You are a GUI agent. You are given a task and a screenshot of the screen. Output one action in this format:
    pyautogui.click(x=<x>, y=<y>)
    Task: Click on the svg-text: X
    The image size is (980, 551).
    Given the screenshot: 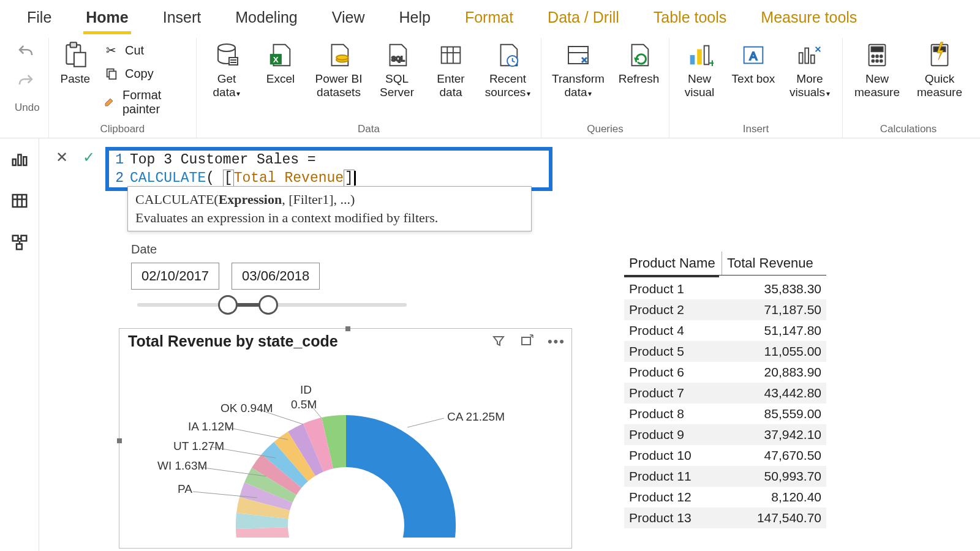 What is the action you would take?
    pyautogui.click(x=276, y=60)
    